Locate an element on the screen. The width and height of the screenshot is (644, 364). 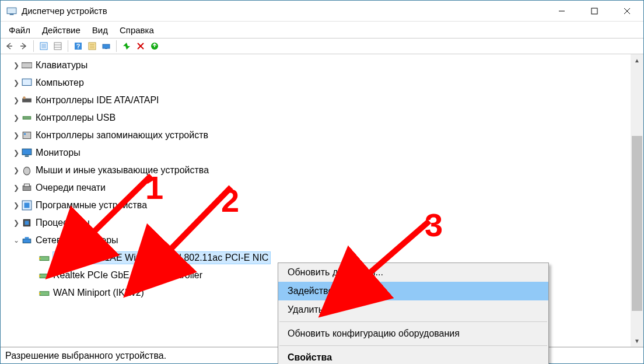
tree-item-monitors: ❯Мониторы is located at coordinates (315, 153).